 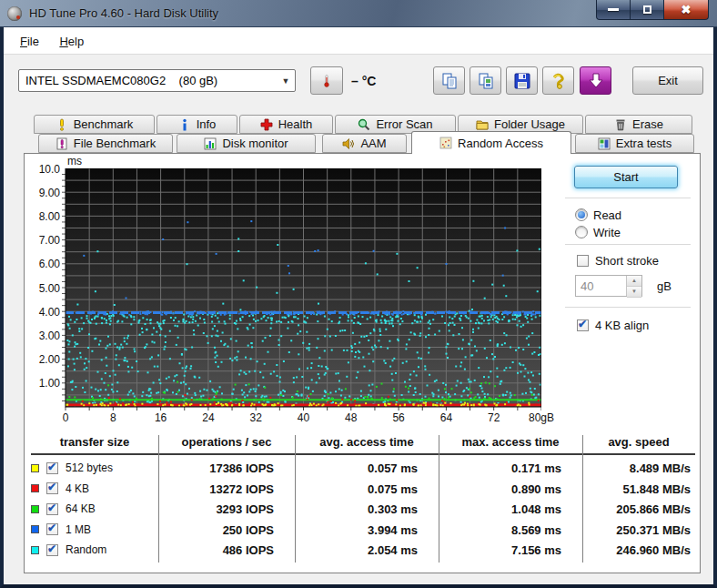 I want to click on exit-button: Exit, so click(x=668, y=80).